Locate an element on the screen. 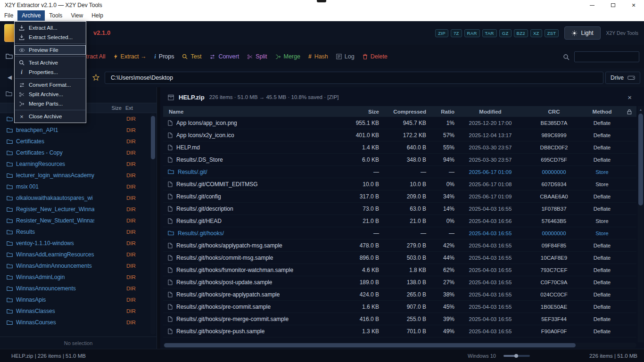  archive-row: Results/.git/description73.0 B63.0 B14%2… is located at coordinates (400, 209).